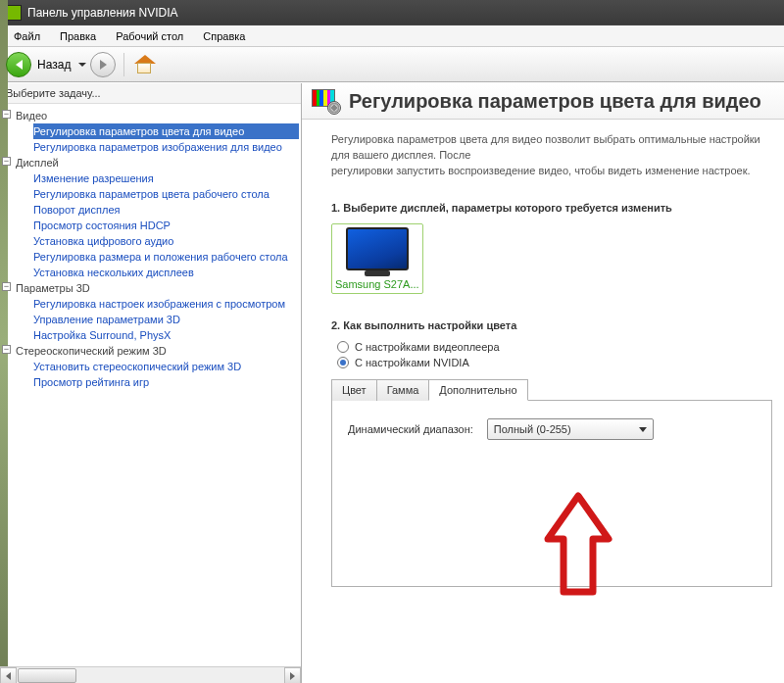  Describe the element at coordinates (47, 676) in the screenshot. I see `scroll-thumb` at that location.